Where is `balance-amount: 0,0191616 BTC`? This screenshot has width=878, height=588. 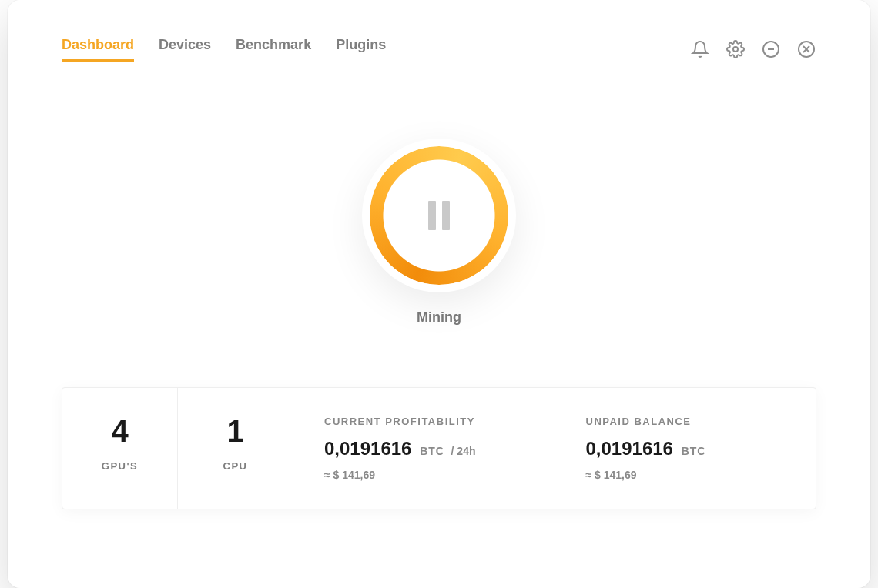 balance-amount: 0,0191616 BTC is located at coordinates (685, 449).